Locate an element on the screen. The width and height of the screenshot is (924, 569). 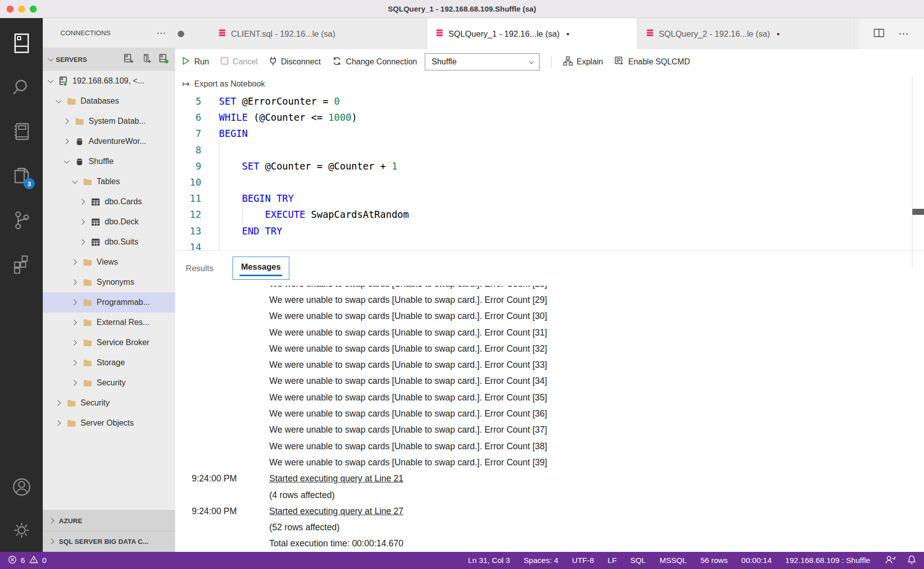
code-line-8: 8 is located at coordinates (550, 150).